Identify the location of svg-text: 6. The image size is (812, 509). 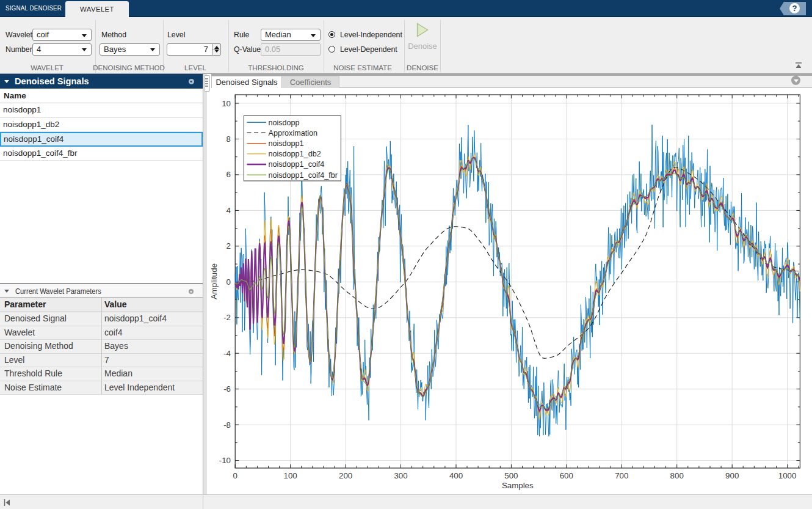
(228, 175).